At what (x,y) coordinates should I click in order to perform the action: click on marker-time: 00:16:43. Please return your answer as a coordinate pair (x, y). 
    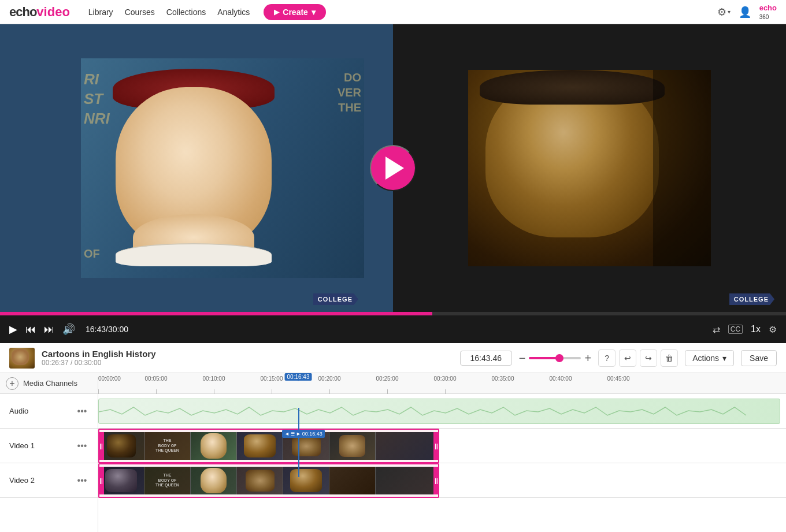
    Looking at the image, I should click on (312, 434).